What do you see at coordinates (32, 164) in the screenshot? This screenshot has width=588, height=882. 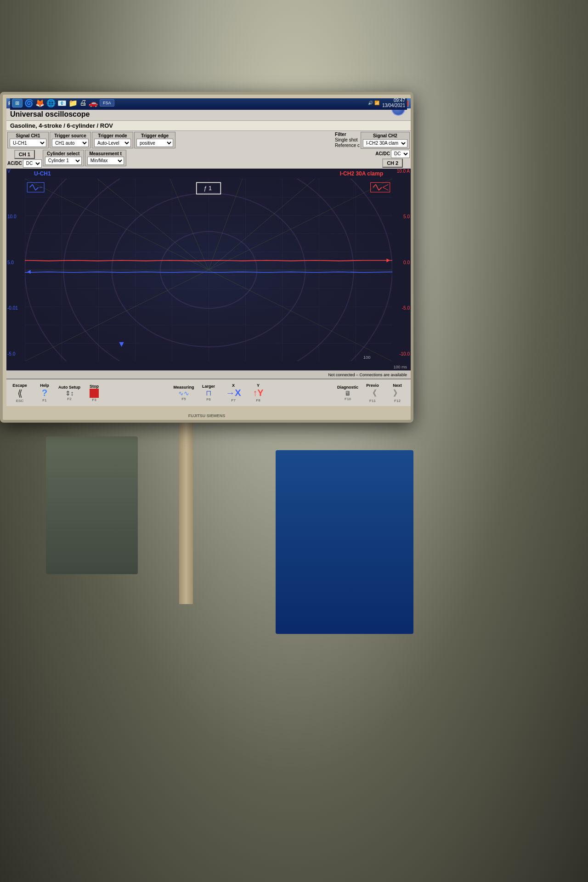 I see `acdc-select: DC` at bounding box center [32, 164].